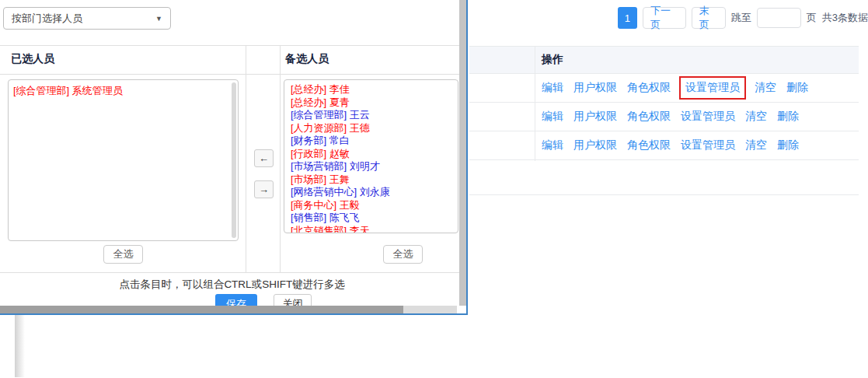 This screenshot has height=378, width=868. Describe the element at coordinates (535, 103) in the screenshot. I see `column-divider` at that location.